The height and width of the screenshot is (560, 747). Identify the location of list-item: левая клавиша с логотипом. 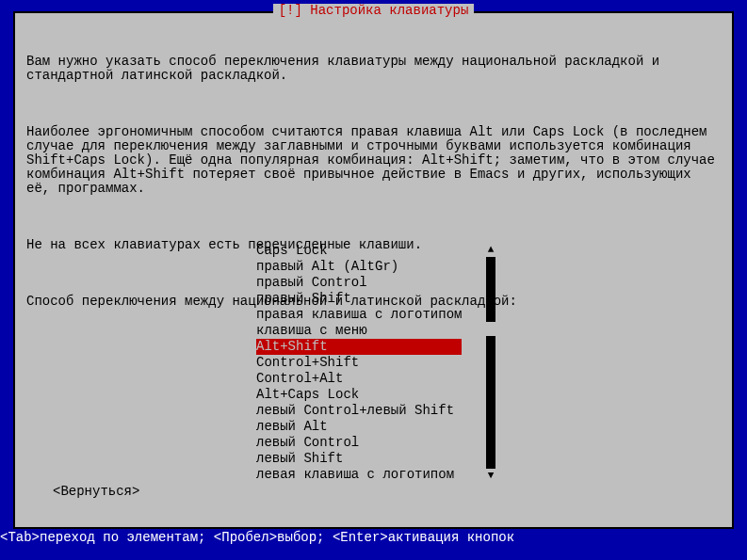
(379, 474).